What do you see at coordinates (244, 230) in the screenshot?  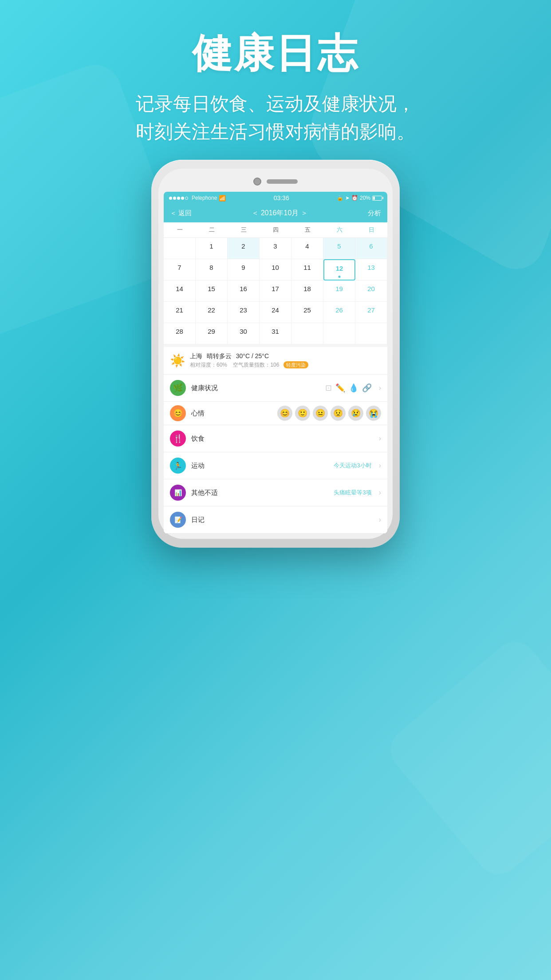 I see `day-label-wed: 三` at bounding box center [244, 230].